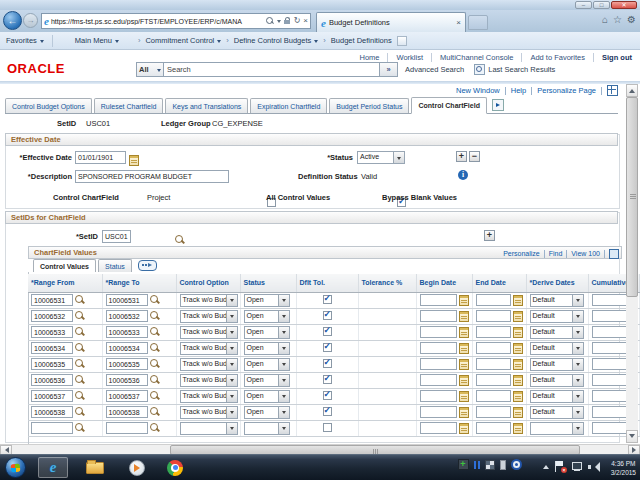  What do you see at coordinates (127, 316) in the screenshot?
I see `range-to-input: 10006532` at bounding box center [127, 316].